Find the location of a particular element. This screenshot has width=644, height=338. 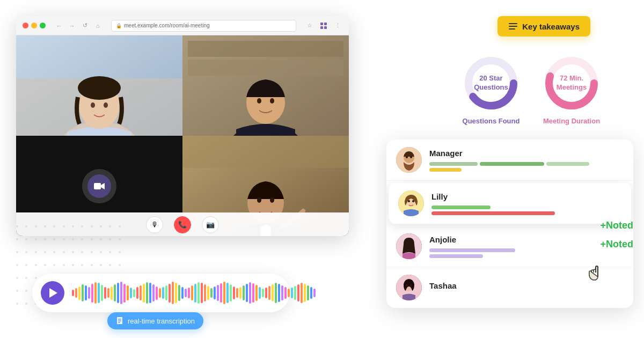

back-button: ← is located at coordinates (59, 26).